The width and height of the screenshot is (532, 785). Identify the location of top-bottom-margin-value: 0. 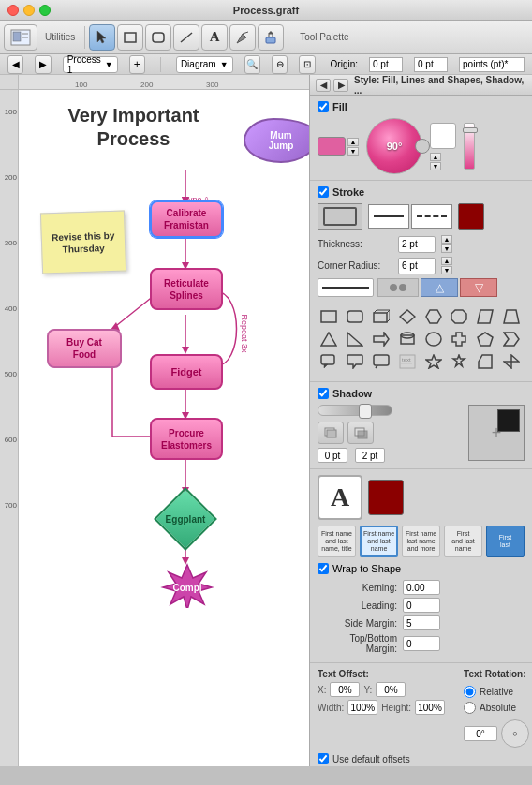
(421, 644).